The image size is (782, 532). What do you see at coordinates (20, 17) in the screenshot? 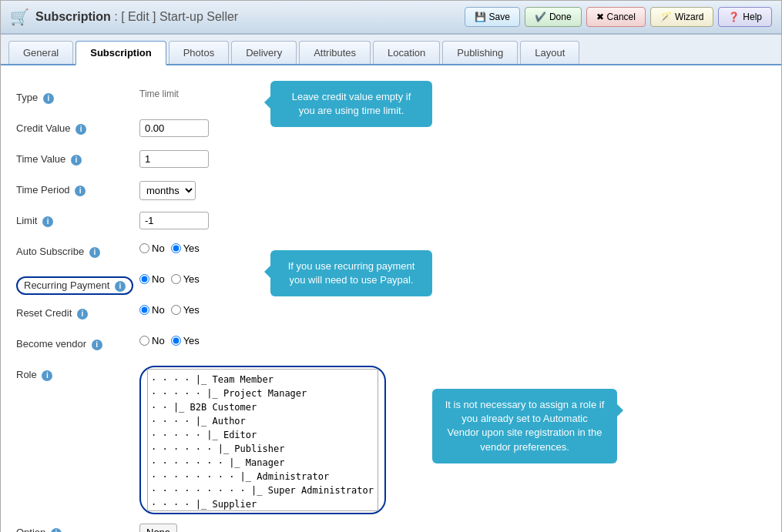
I see `app-icon: 🛒` at bounding box center [20, 17].